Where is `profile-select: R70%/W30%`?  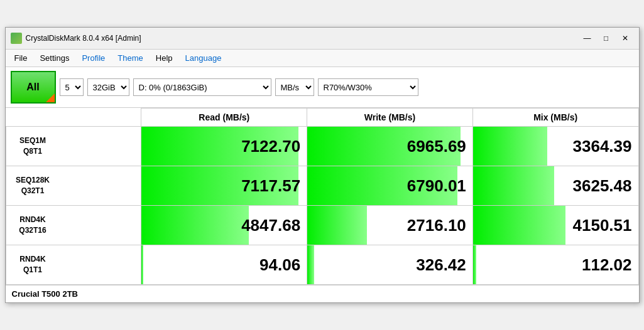
profile-select: R70%/W30% is located at coordinates (368, 87).